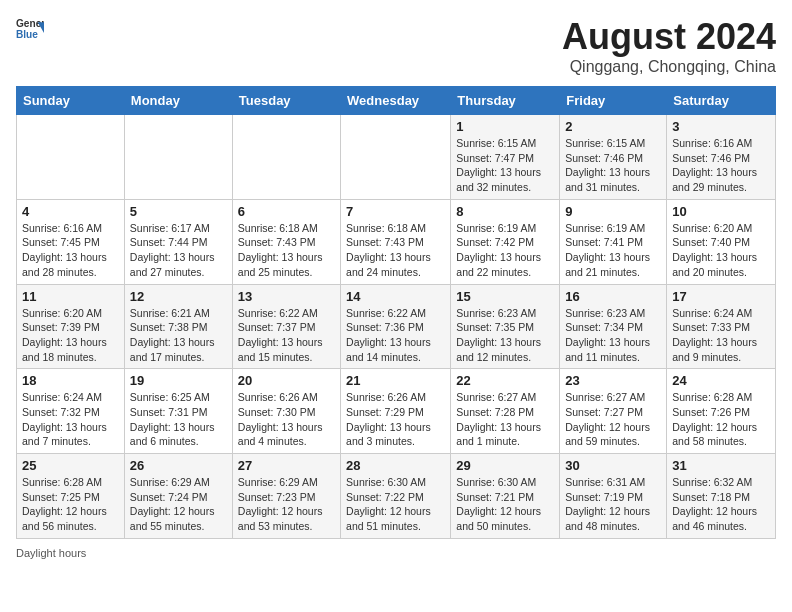  What do you see at coordinates (505, 466) in the screenshot?
I see `cell-day-number: 29` at bounding box center [505, 466].